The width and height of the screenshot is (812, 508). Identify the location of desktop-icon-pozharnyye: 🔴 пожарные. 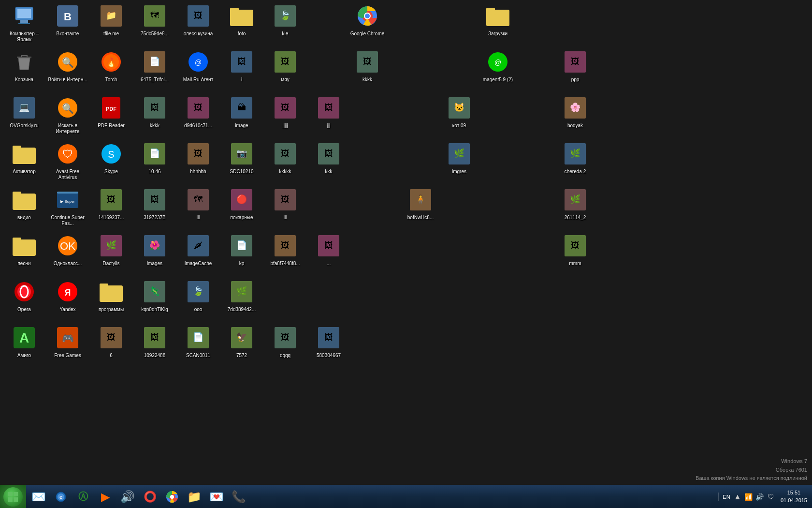
(242, 204).